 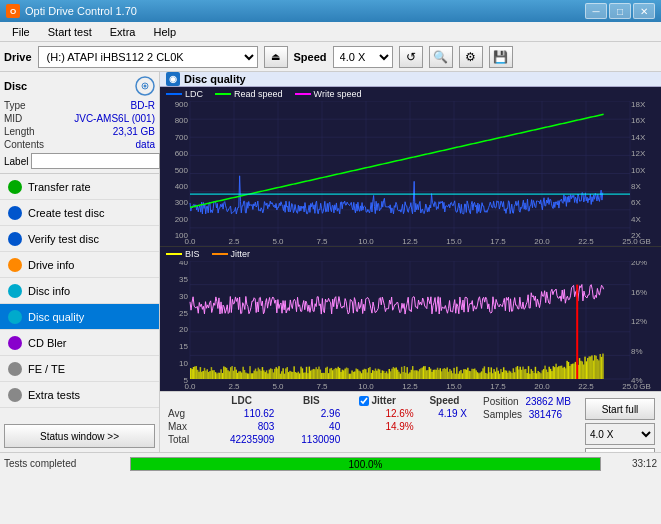 What do you see at coordinates (644, 11) in the screenshot?
I see `close-button: ✕` at bounding box center [644, 11].